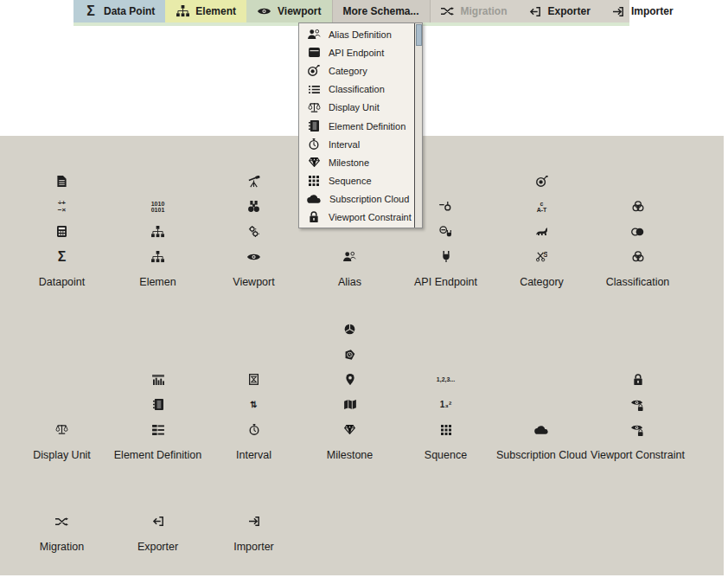  What do you see at coordinates (638, 279) in the screenshot?
I see `palette-column-label: Classification` at bounding box center [638, 279].